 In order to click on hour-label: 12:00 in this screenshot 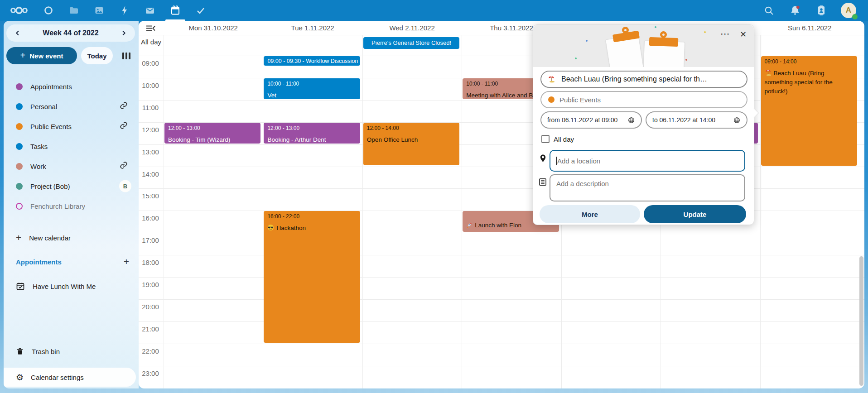, I will do `click(150, 129)`.